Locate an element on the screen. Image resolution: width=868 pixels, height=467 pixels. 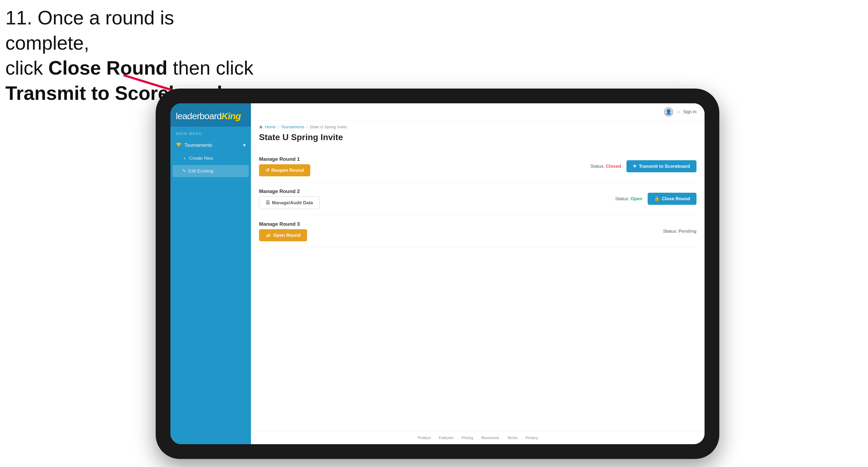
sidebar-item-tournaments: 🏆 Tournaments ▾ is located at coordinates (211, 145).